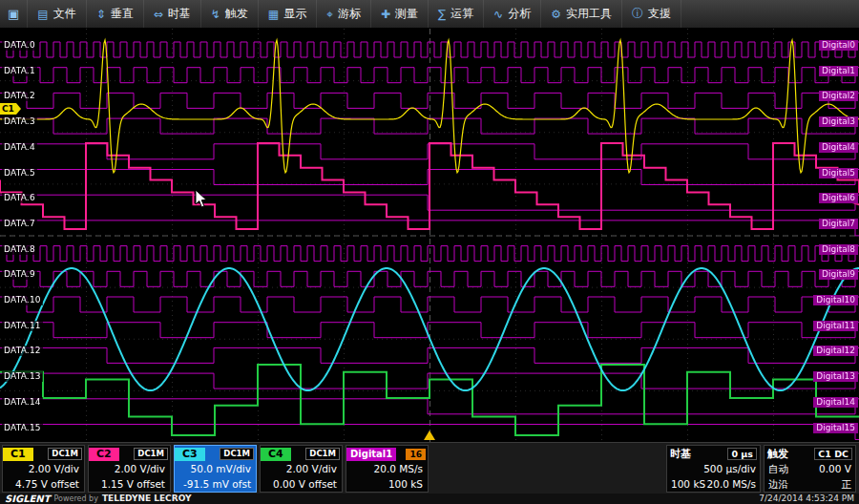 The height and width of the screenshot is (504, 859). I want to click on c2-coupling-badge: DC1M, so click(151, 454).